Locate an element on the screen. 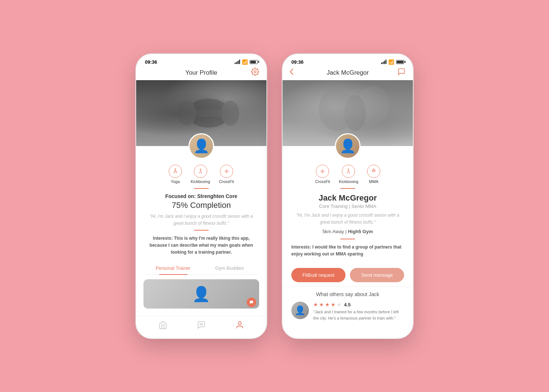 This screenshot has width=549, height=392. focused-label: Focused on: is located at coordinates (182, 196).